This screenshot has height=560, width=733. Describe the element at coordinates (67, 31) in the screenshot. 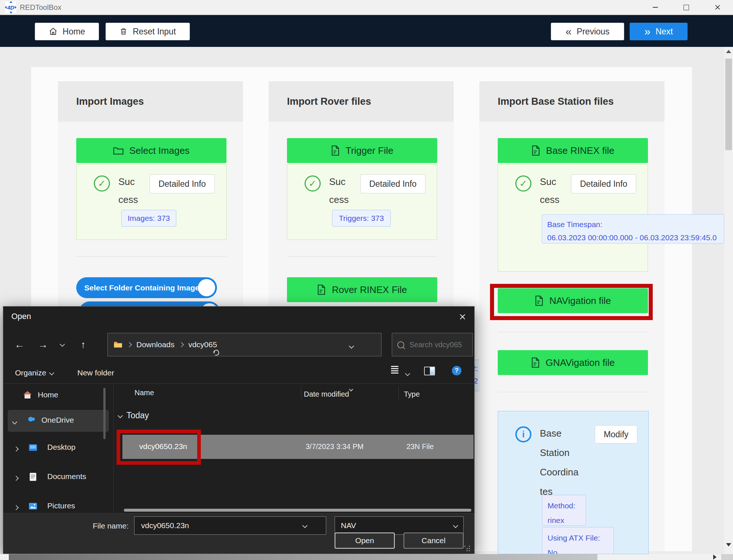

I see `home-button: Home` at that location.